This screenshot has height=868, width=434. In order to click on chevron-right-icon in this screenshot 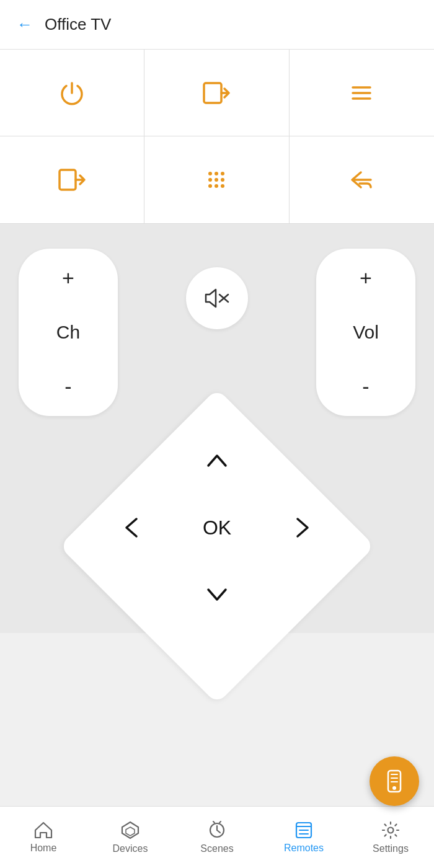, I will do `click(303, 528)`.